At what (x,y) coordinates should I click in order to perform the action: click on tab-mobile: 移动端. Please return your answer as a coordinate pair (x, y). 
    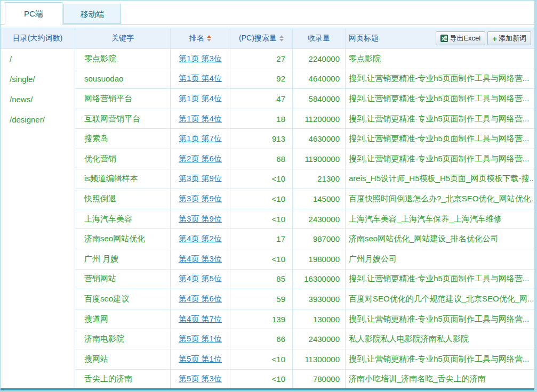
    Looking at the image, I should click on (92, 14).